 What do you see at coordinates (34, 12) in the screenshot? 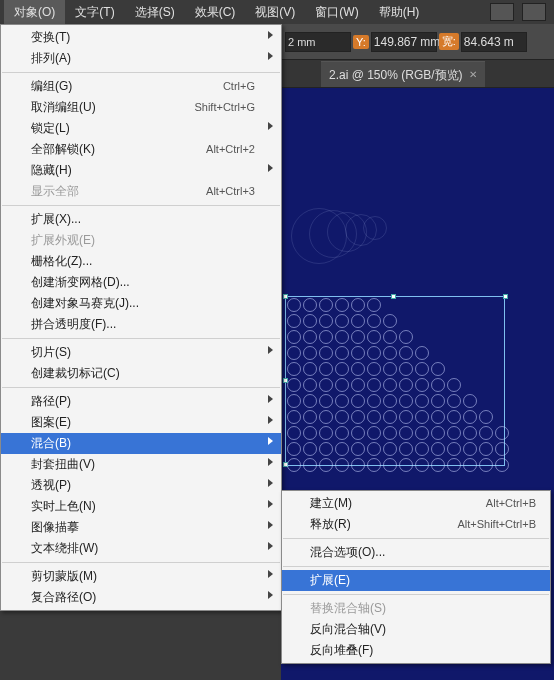
I see `menu-object: 对象(O)` at bounding box center [34, 12].